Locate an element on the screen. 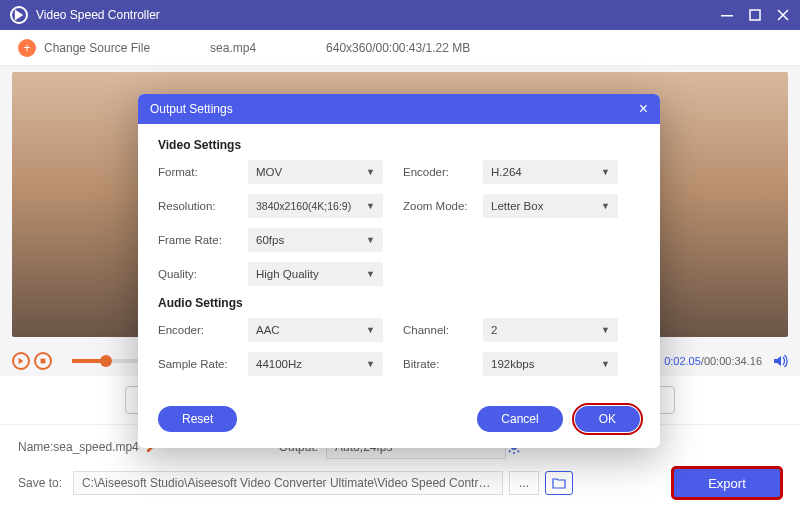 This screenshot has width=800, height=523. app-logo-icon is located at coordinates (19, 15).